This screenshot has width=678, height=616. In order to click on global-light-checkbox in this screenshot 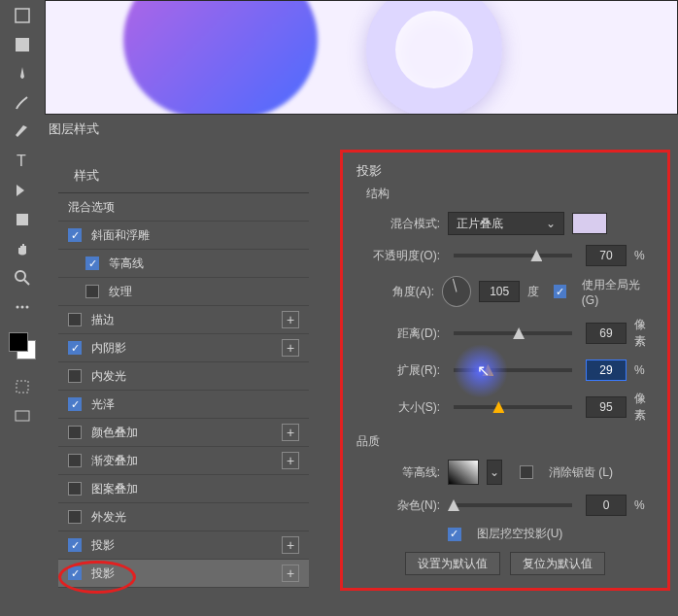, I will do `click(559, 291)`.